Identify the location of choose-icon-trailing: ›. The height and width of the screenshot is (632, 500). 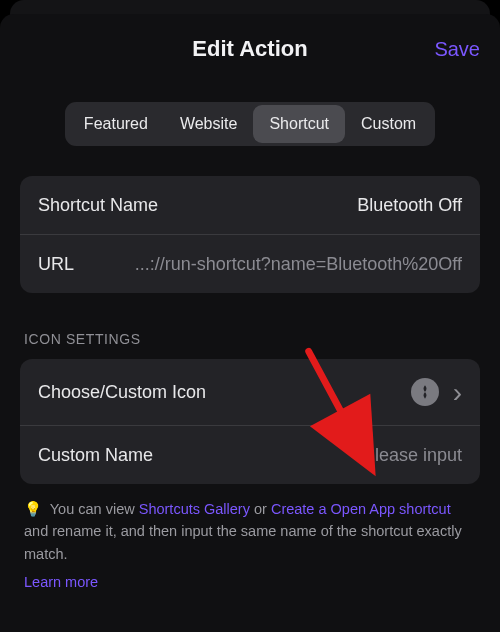
(436, 392).